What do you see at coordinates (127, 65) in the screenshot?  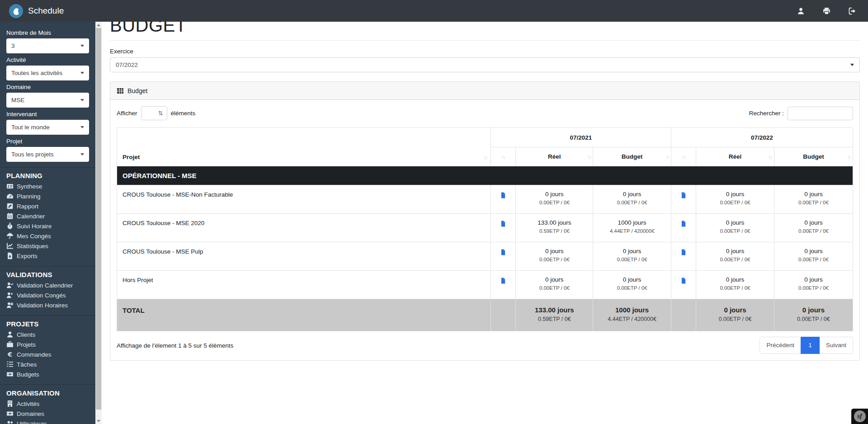 I see `exercice-value: 07/2022` at bounding box center [127, 65].